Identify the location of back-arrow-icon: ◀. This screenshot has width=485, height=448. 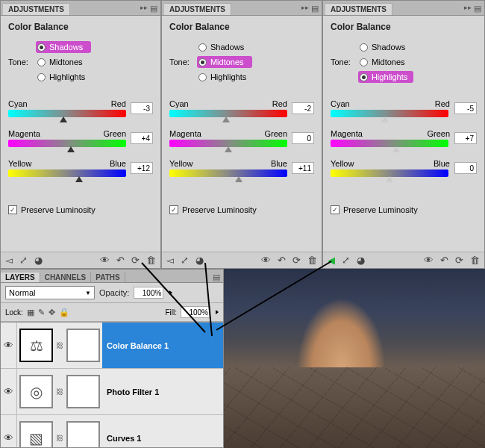
(331, 260).